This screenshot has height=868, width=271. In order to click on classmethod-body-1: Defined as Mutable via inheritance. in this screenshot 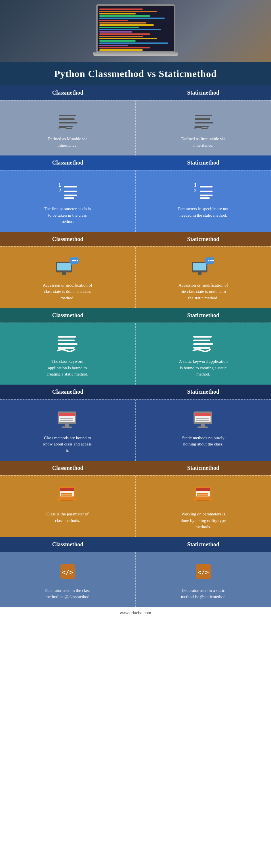, I will do `click(68, 128)`.